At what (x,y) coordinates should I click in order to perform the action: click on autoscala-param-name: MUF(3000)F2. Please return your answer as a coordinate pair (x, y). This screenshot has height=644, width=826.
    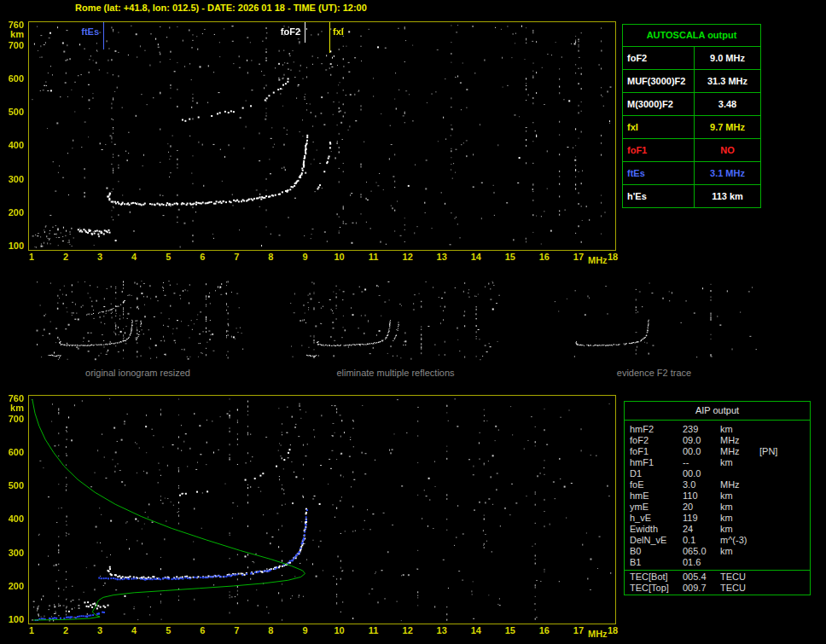
    Looking at the image, I should click on (659, 81).